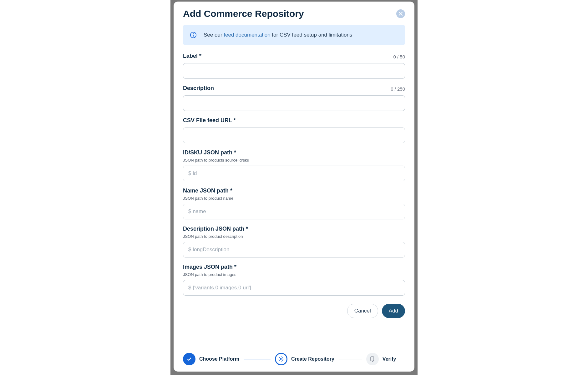 The width and height of the screenshot is (588, 375). I want to click on document-check-icon, so click(373, 359).